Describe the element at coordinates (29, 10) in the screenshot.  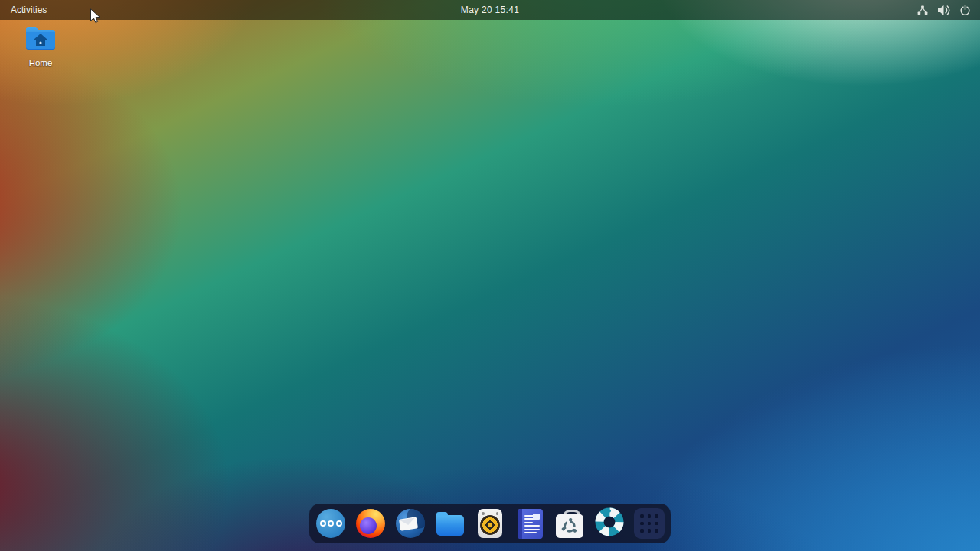
I see `activities-button: Activities` at that location.